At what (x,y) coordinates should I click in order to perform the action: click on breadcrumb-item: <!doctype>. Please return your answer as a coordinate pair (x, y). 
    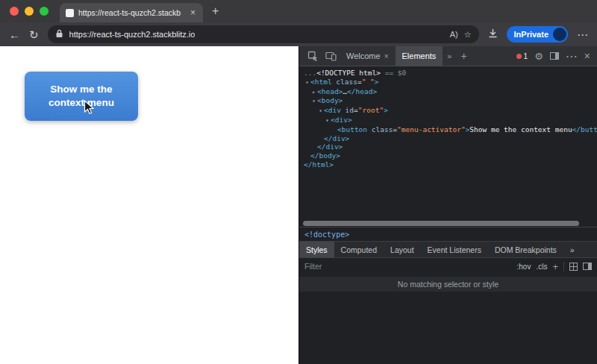
    Looking at the image, I should click on (327, 234).